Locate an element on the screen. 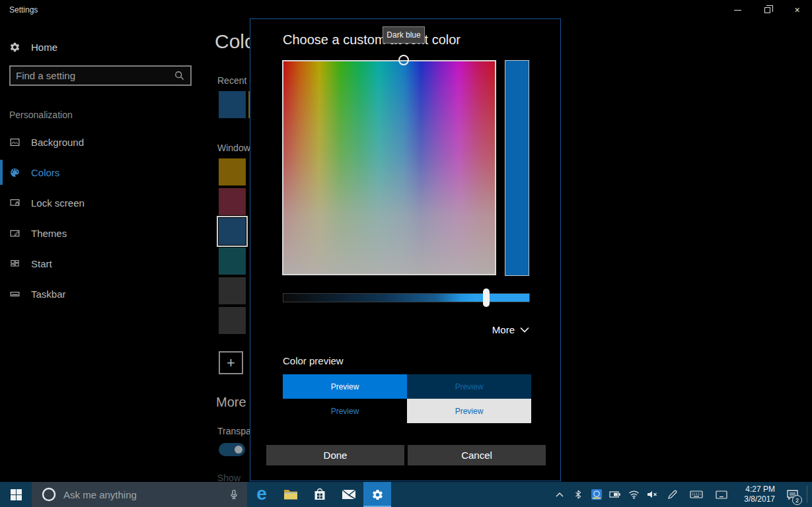  volume-mute-icon is located at coordinates (653, 494).